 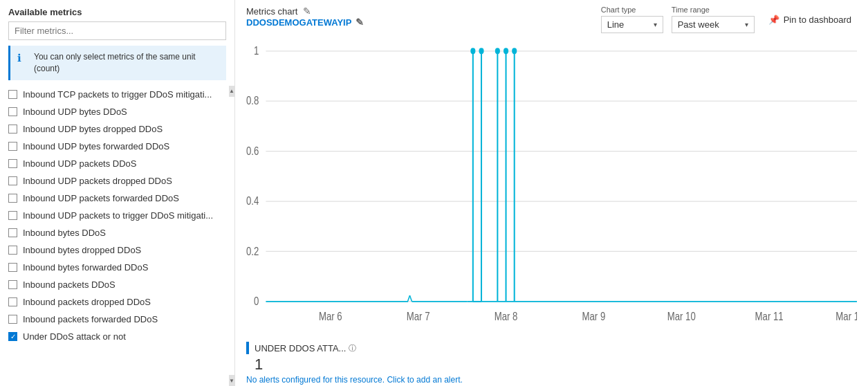 I want to click on metric-item: Inbound UDP packets forwarded DDoS, so click(x=118, y=198).